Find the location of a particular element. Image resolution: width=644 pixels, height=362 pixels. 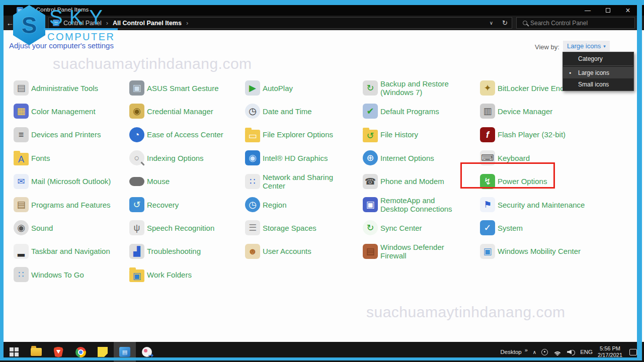

menu-item-small-icons: Small icons is located at coordinates (598, 84).